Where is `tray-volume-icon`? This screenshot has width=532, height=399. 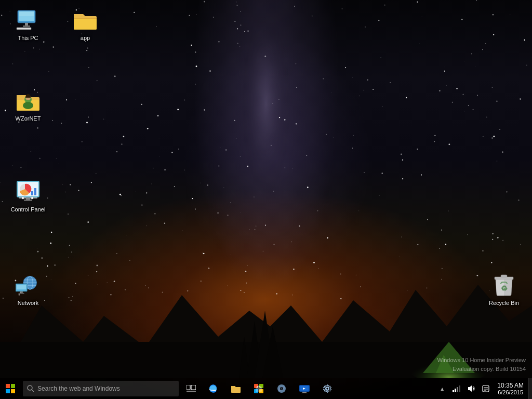
tray-volume-icon is located at coordinates (471, 389).